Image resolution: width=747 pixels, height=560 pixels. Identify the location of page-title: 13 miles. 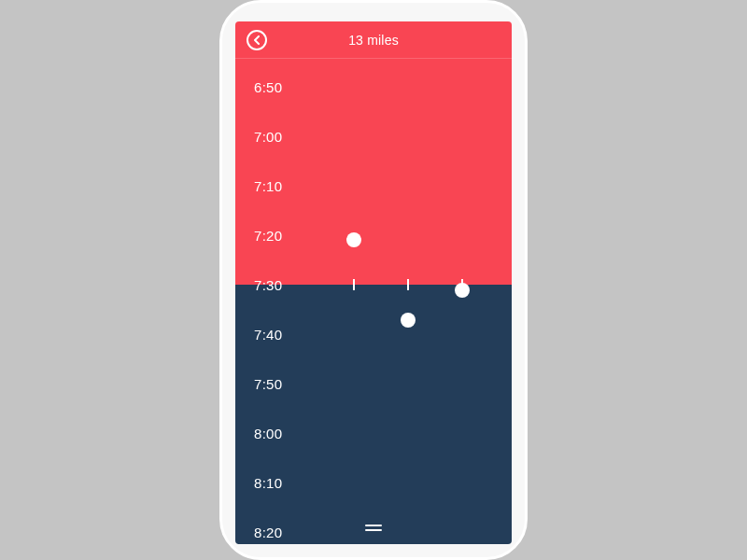
(374, 40).